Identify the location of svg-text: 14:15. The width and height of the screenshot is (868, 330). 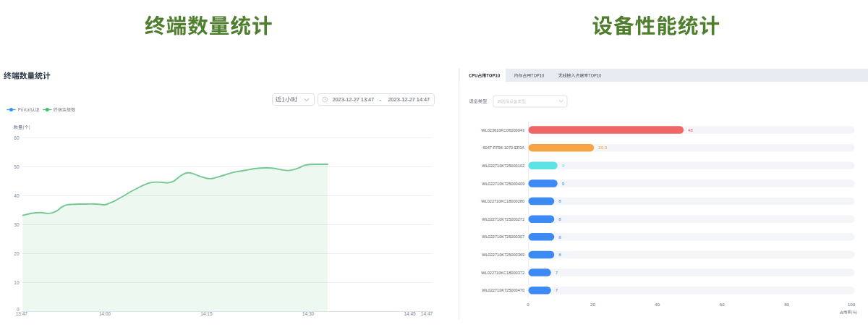
(207, 314).